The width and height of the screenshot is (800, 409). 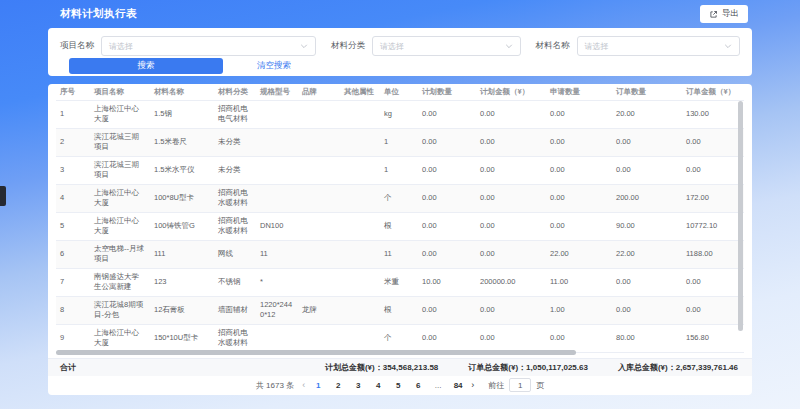 What do you see at coordinates (678, 368) in the screenshot?
I see `summary-total: 入库总金额(¥)：2,657,339,761.46` at bounding box center [678, 368].